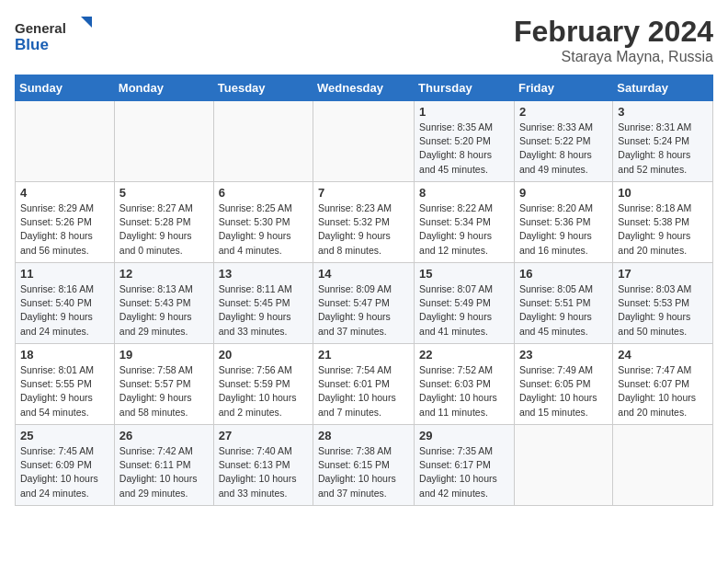  What do you see at coordinates (164, 304) in the screenshot?
I see `calendar-cell: 12Sunrise: 8:13 AM Sunset: 5:43 PM Dayli…` at bounding box center [164, 304].